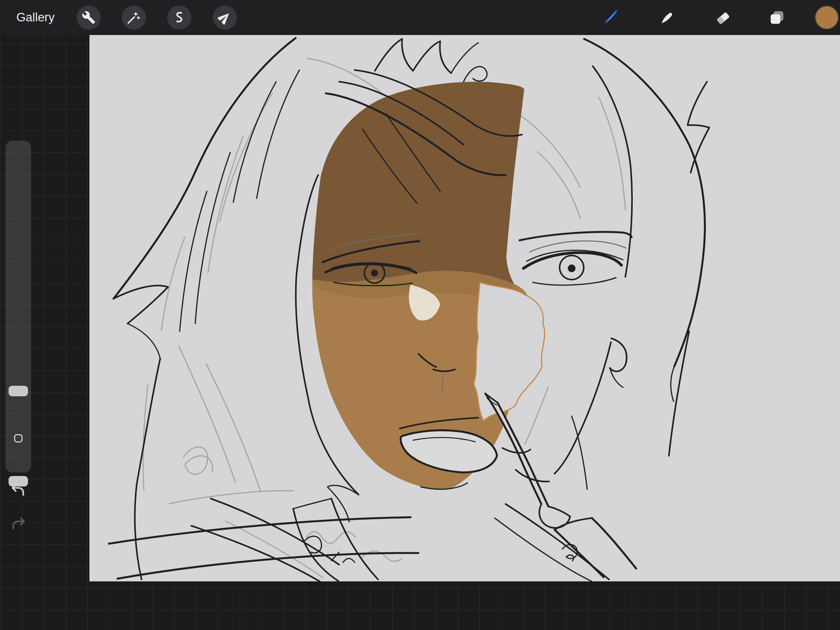 The width and height of the screenshot is (840, 630). I want to click on layers-icon, so click(777, 18).